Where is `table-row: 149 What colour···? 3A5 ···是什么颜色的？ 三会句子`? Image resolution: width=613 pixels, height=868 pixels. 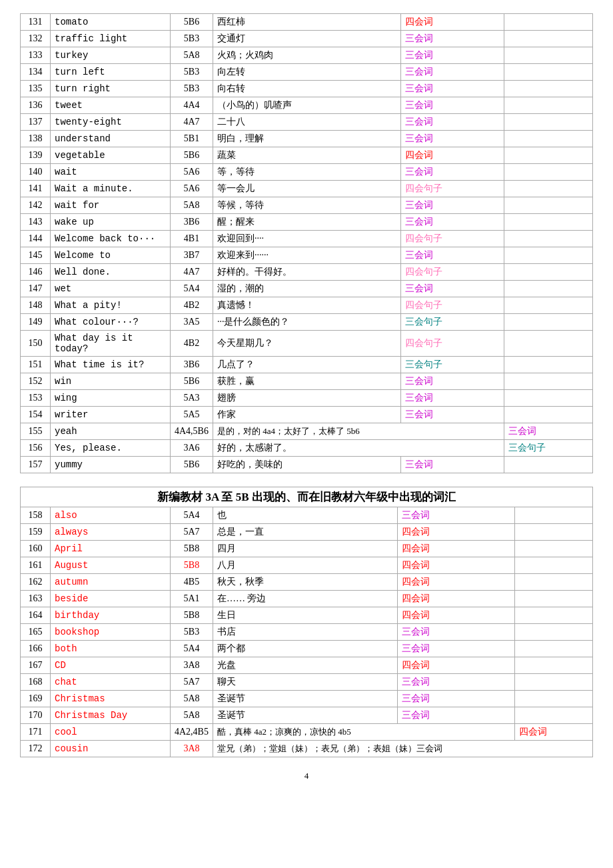 table-row: 149 What colour···? 3A5 ···是什么颜色的？ 三会句子 is located at coordinates (306, 323).